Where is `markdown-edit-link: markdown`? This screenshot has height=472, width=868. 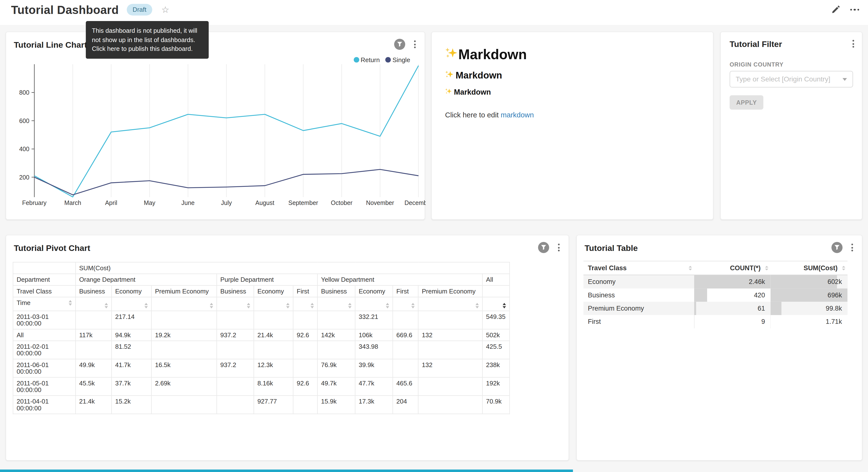
markdown-edit-link: markdown is located at coordinates (518, 115).